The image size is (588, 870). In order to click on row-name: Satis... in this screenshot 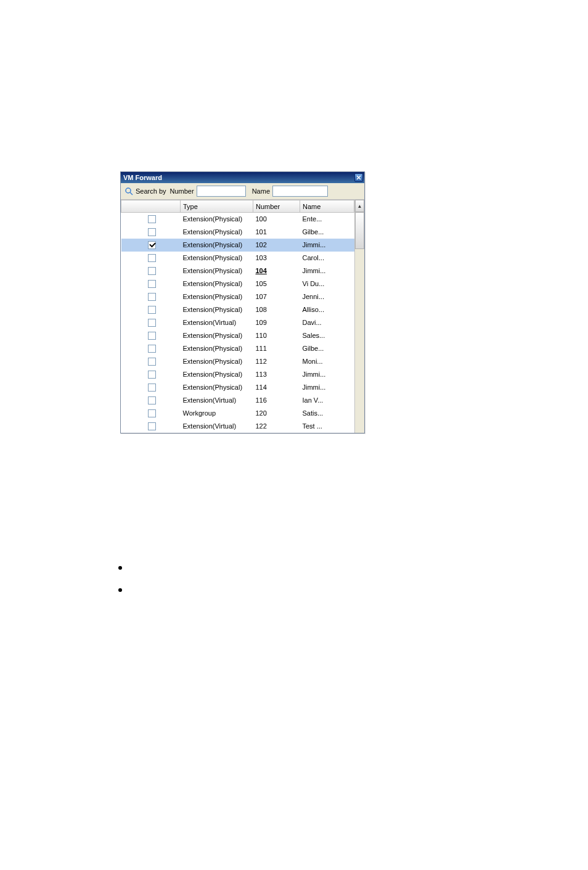, I will do `click(327, 413)`.